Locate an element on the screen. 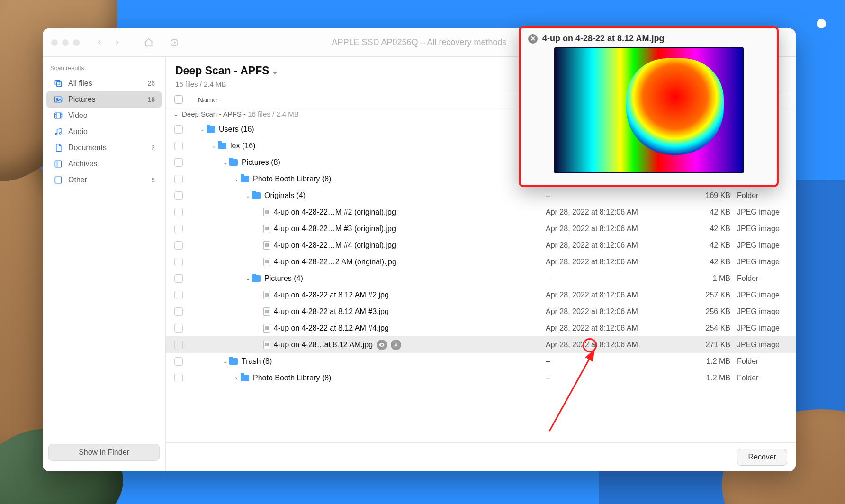 Image resolution: width=845 pixels, height=504 pixels. preview-image is located at coordinates (649, 110).